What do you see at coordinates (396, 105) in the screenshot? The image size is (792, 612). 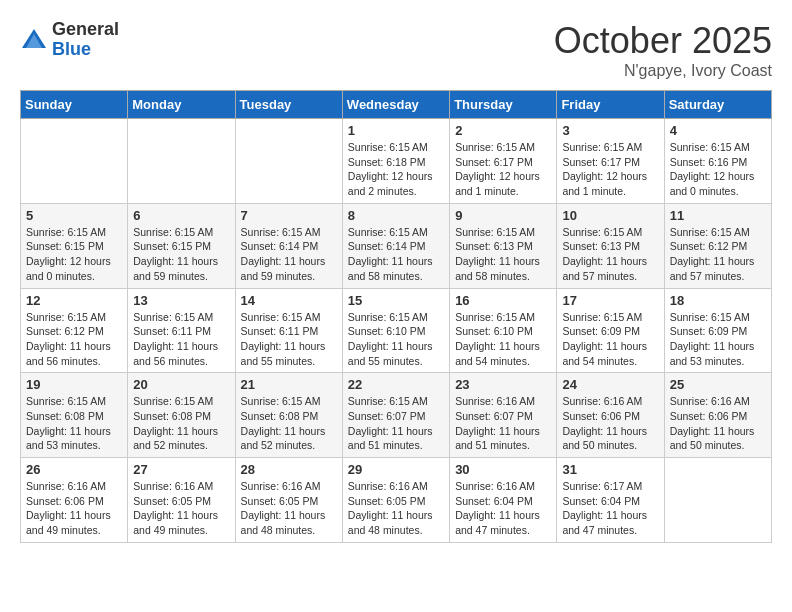 I see `calendar-header: Sunday Monday Tuesday Wednesday Thursday…` at bounding box center [396, 105].